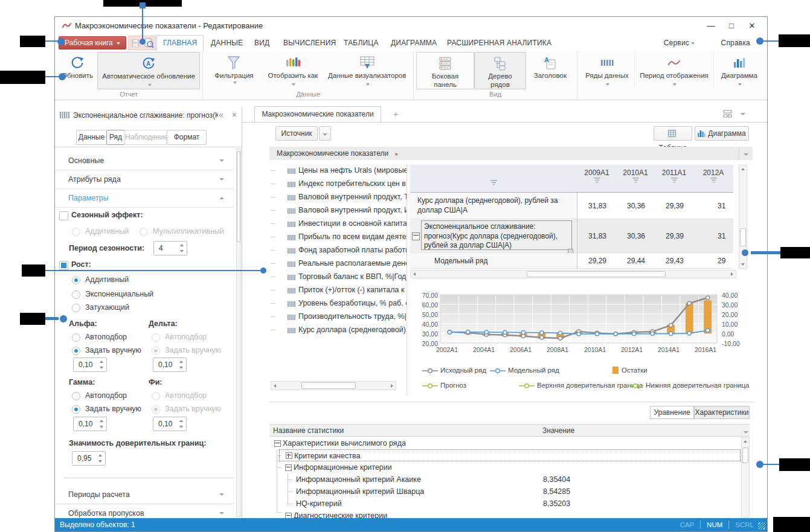 This screenshot has height=532, width=810. What do you see at coordinates (499, 43) in the screenshot?
I see `tab-advanced-analytics: РАСШИРЕННАЯ АНАЛИТИКА` at bounding box center [499, 43].